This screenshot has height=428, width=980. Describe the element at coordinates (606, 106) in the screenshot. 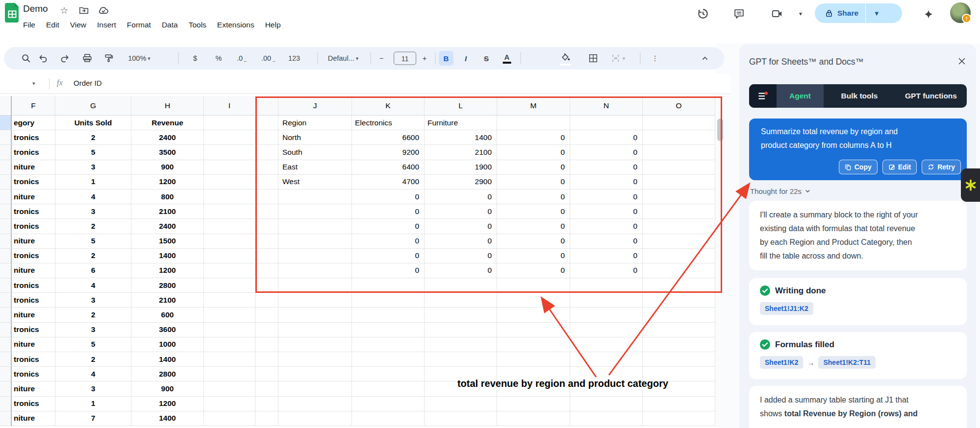

I see `column-header-N: N` at that location.